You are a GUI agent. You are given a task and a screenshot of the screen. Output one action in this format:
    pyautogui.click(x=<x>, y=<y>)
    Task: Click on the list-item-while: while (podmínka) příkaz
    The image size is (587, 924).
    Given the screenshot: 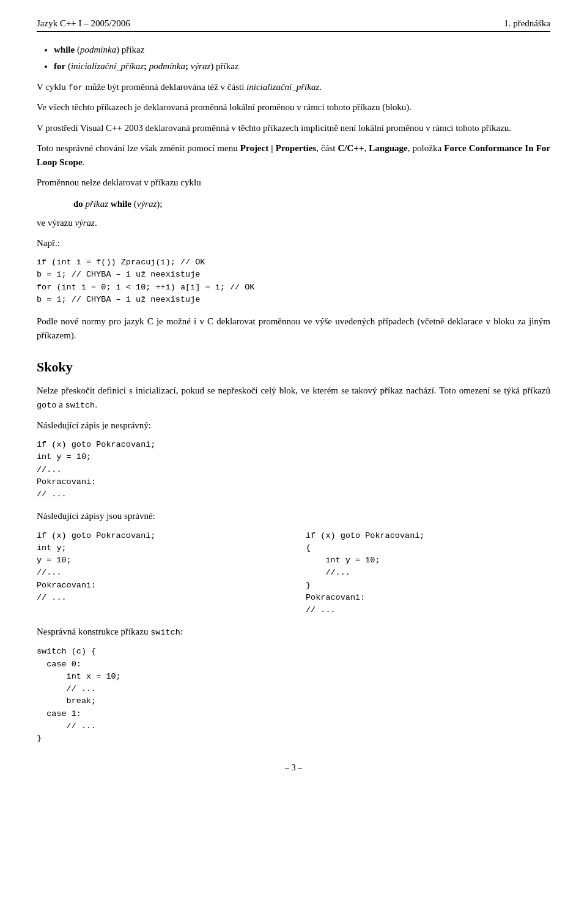 What is the action you would take?
    pyautogui.click(x=302, y=50)
    